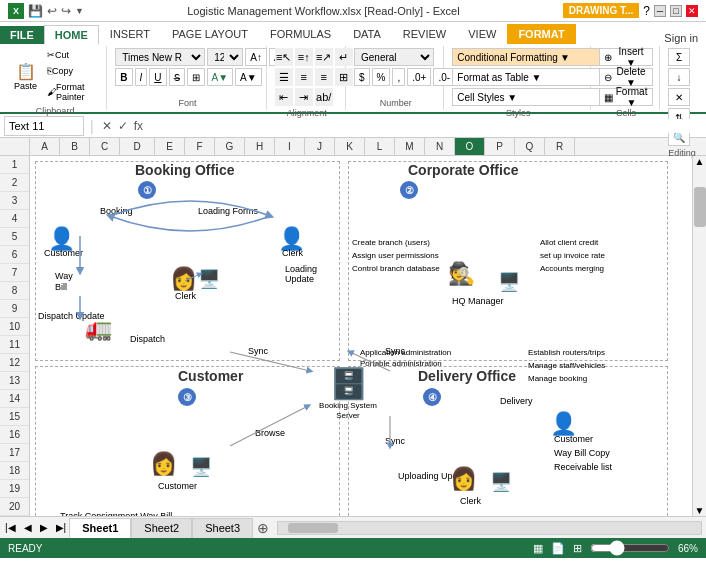 This screenshot has height=583, width=706. I want to click on align-top-right-button: ≡↗, so click(324, 57).